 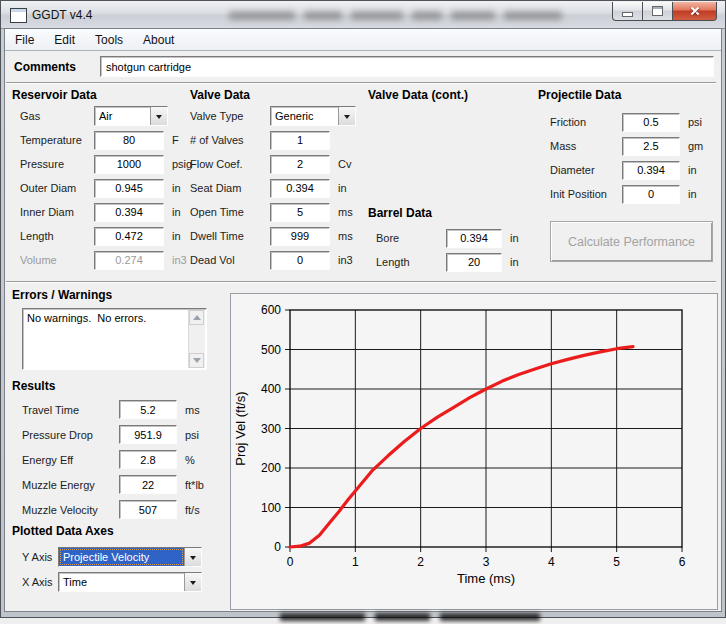 What do you see at coordinates (411, 238) in the screenshot?
I see `bore-label: Bore` at bounding box center [411, 238].